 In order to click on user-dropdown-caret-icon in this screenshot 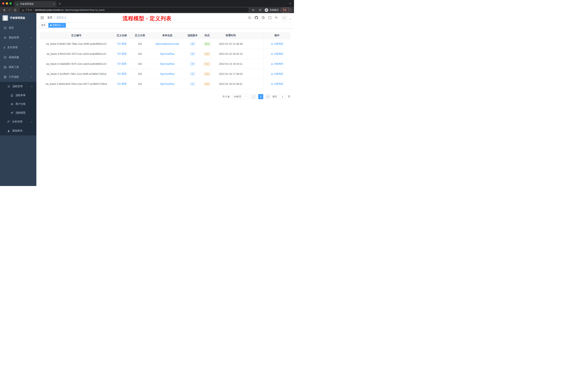, I will do `click(290, 19)`.